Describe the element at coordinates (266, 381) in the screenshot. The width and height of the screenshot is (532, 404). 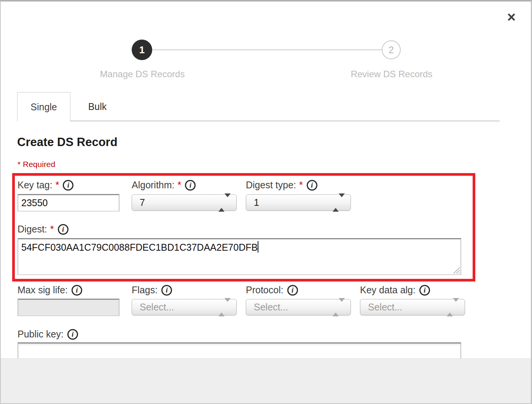
I see `modal-footer: Cancel Back Next` at that location.